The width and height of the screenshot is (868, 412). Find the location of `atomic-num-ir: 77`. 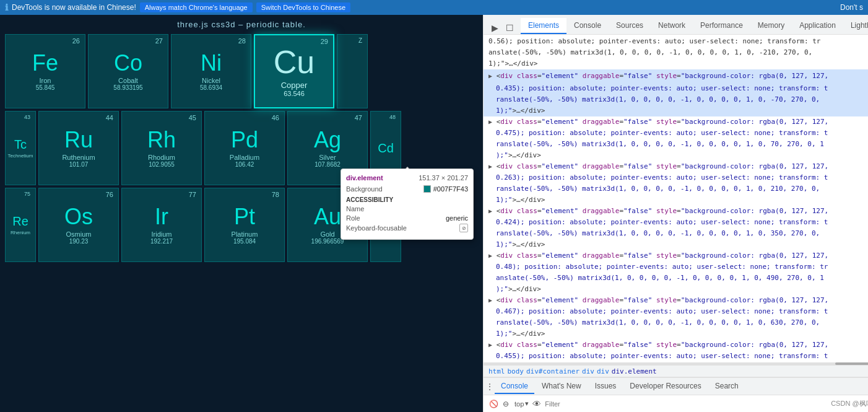

atomic-num-ir: 77 is located at coordinates (193, 195).